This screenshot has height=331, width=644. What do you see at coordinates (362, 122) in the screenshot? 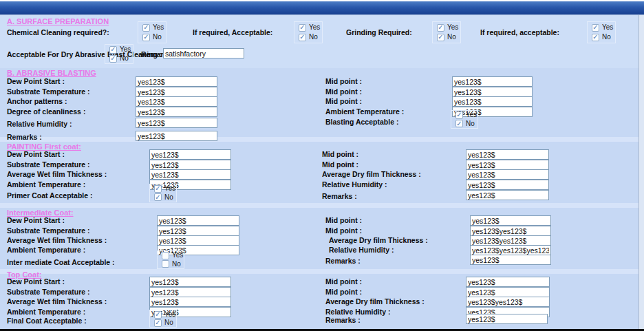
I see `blasting-acceptable-label: Blasting Acceptable :` at bounding box center [362, 122].